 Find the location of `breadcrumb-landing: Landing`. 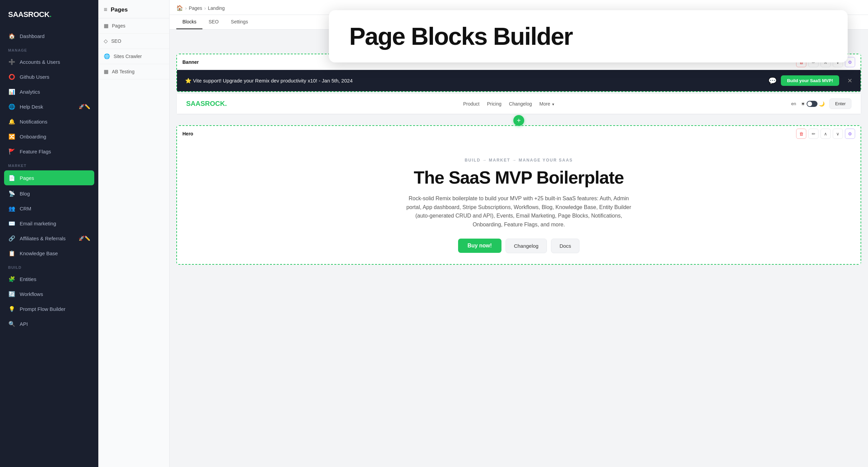

breadcrumb-landing: Landing is located at coordinates (216, 8).